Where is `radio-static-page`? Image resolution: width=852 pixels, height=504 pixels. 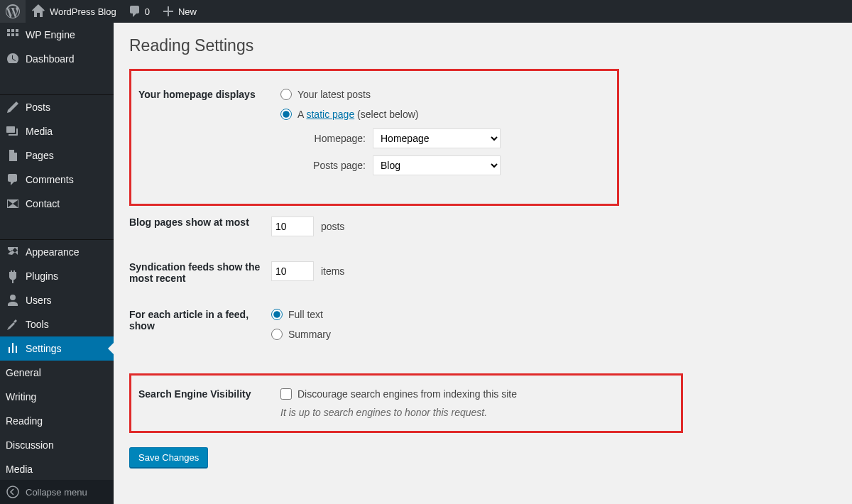
radio-static-page is located at coordinates (286, 114).